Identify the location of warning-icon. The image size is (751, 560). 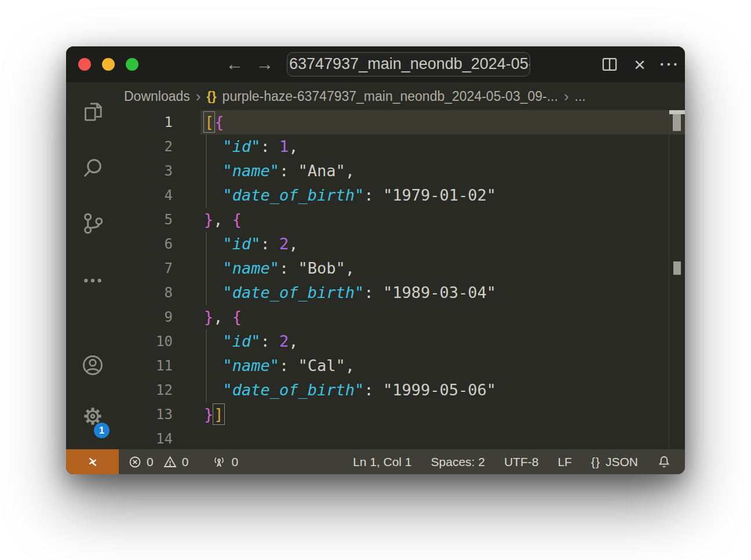
(170, 462).